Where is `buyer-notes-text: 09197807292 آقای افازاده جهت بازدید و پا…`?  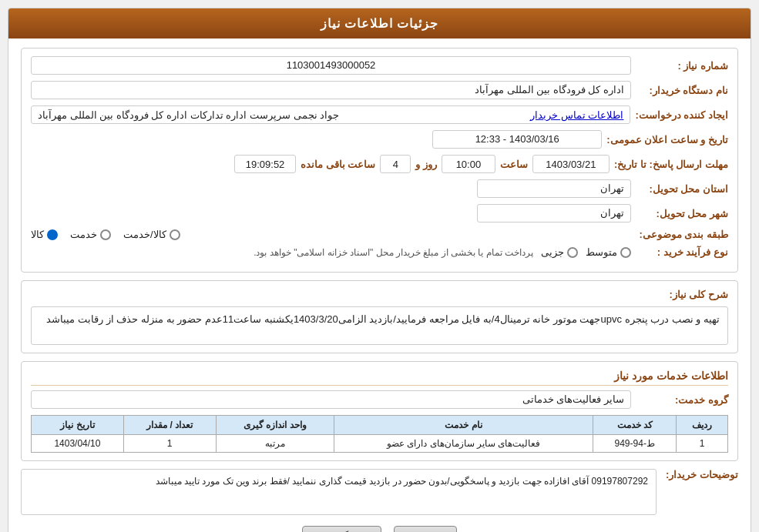
buyer-notes-text: 09197807292 آقای افازاده جهت بازدید و پا… is located at coordinates (339, 492).